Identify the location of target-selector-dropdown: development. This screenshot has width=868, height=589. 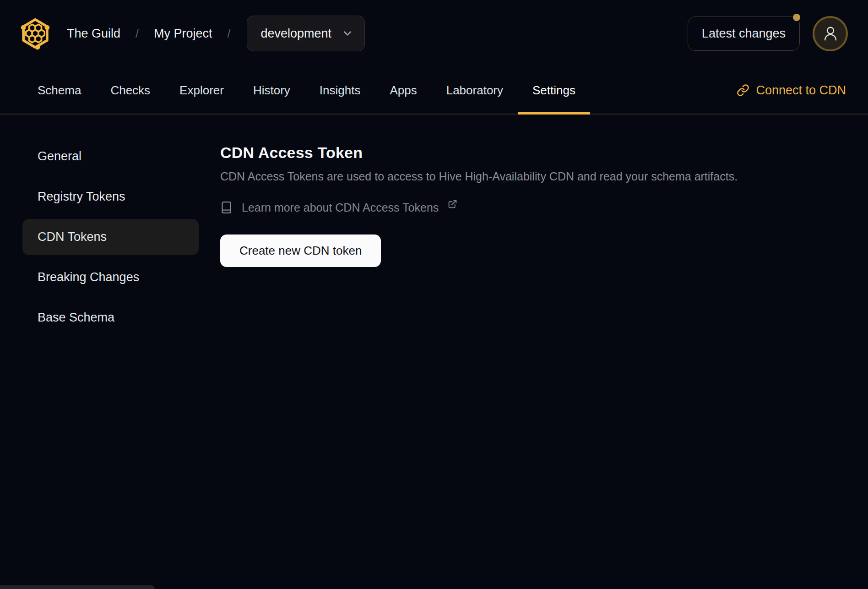
(306, 33).